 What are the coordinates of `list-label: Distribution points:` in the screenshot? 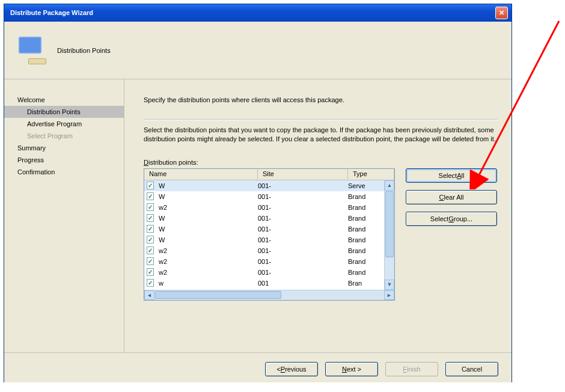 It's located at (320, 162).